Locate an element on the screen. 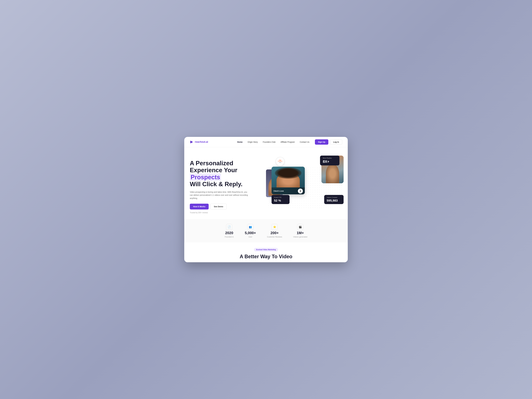 The image size is (532, 399). users-number: 5,000+ is located at coordinates (250, 233).